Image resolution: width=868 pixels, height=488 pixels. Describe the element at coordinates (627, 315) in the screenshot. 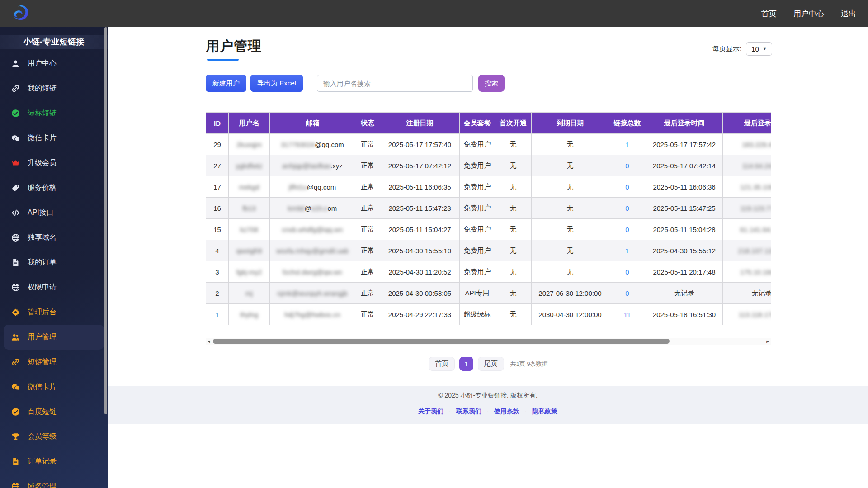

I see `cell-links-count: 11` at that location.